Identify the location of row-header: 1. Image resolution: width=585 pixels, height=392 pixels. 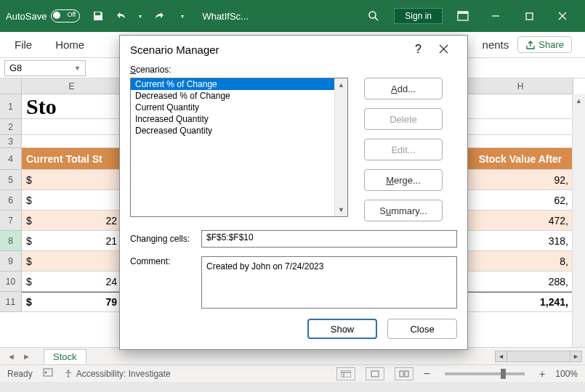
(11, 107).